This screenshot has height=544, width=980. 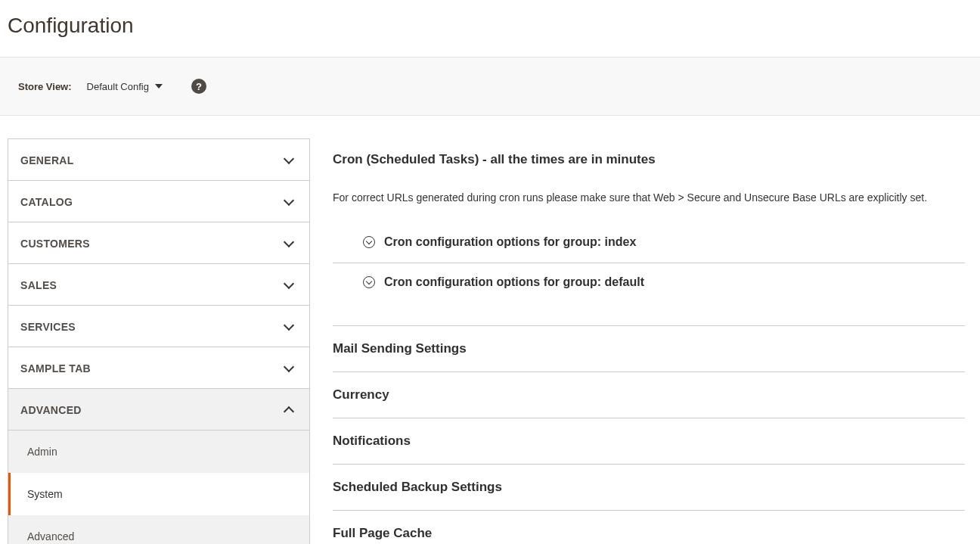 What do you see at coordinates (649, 244) in the screenshot?
I see `cron-group-index: Cron configuration options for group: in…` at bounding box center [649, 244].